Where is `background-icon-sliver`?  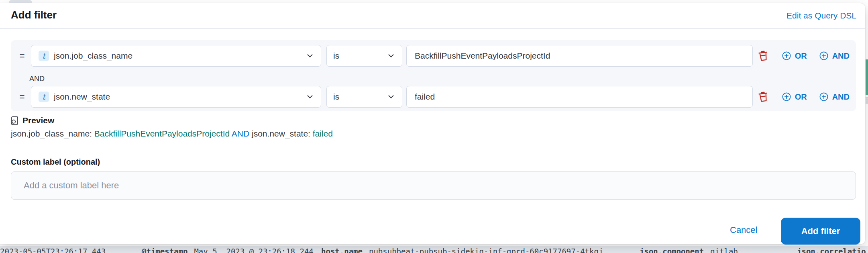 background-icon-sliver is located at coordinates (867, 101).